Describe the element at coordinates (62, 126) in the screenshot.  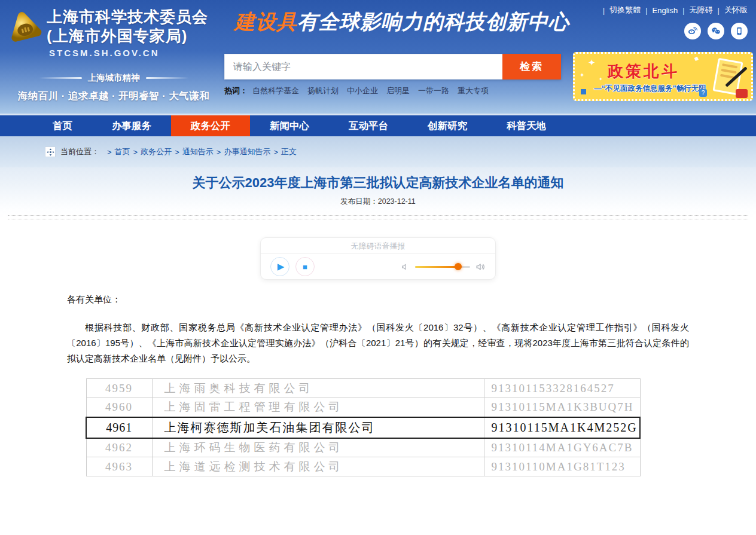
I see `nav-item: 首页` at that location.